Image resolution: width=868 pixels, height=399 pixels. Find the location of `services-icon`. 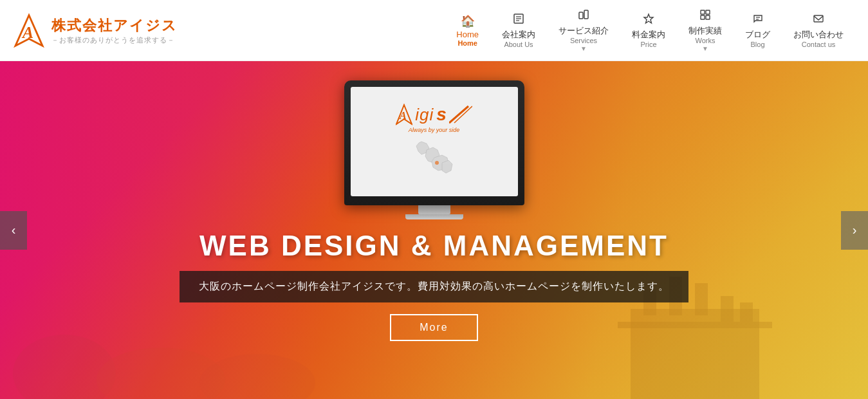

services-icon is located at coordinates (584, 17).